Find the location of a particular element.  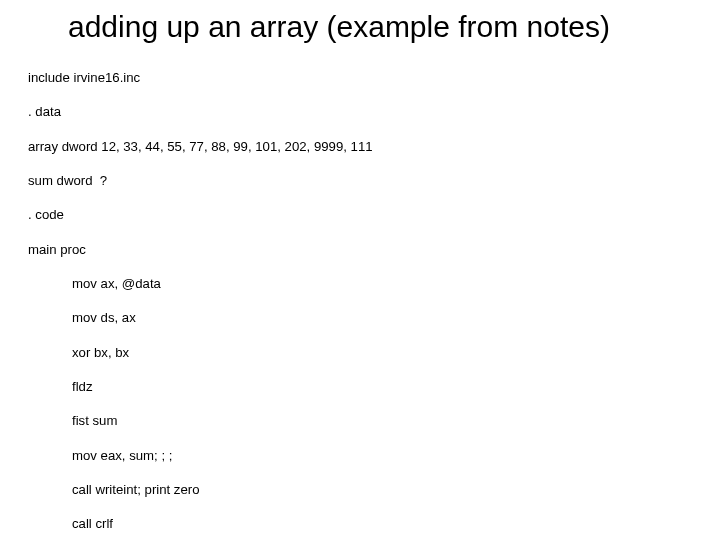

slide-title: adding up an array (example from notes) is located at coordinates (380, 27).